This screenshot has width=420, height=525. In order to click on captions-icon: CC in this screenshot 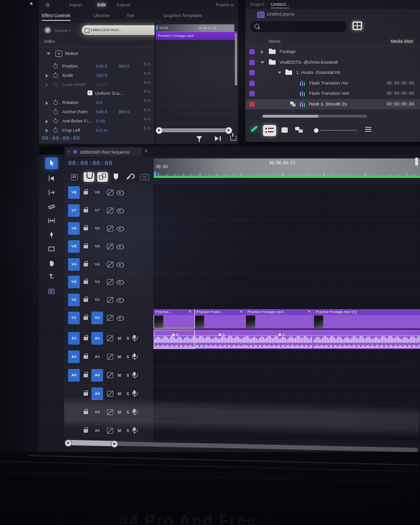, I will do `click(145, 177)`.